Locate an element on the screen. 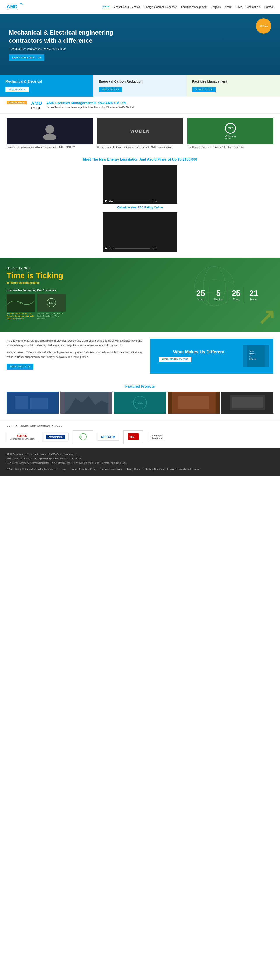  video-headline: Meet The New Energy Legislation And Avoi… is located at coordinates (140, 159).